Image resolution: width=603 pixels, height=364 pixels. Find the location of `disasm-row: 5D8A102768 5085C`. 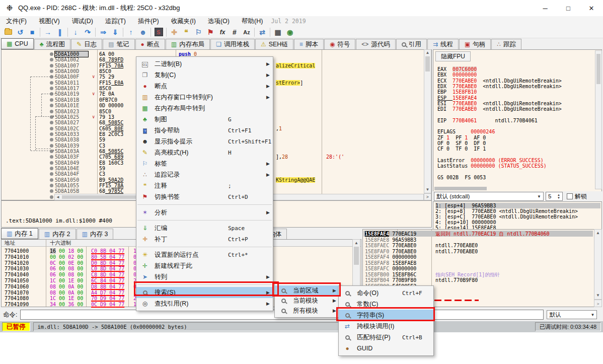

disasm-row: 5D8A102768 5085C is located at coordinates (89, 123).